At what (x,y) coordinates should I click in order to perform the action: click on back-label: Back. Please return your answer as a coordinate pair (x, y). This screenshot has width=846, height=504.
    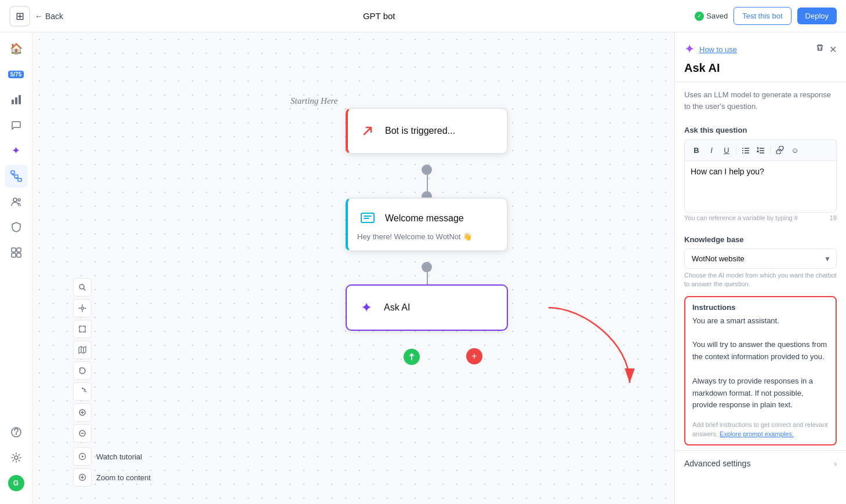
    Looking at the image, I should click on (55, 16).